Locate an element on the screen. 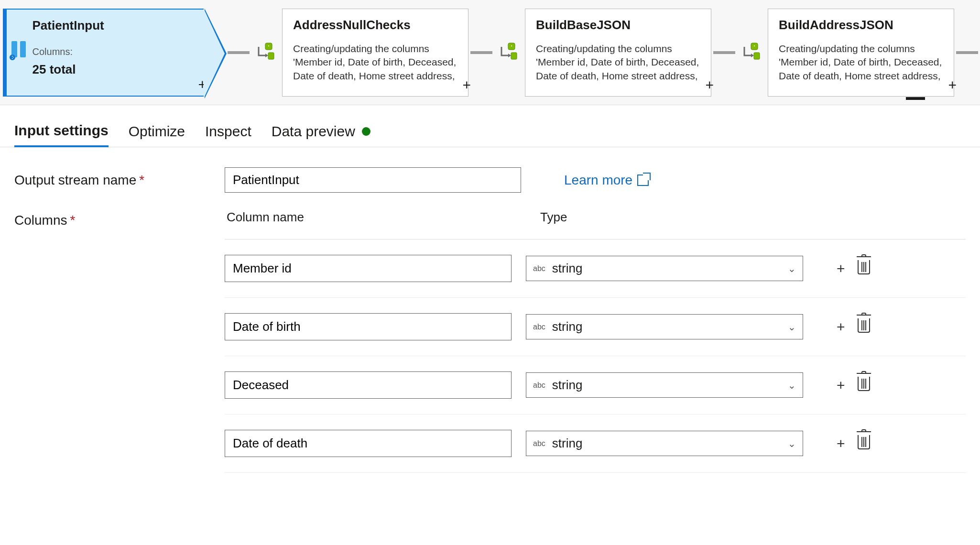 Image resolution: width=980 pixels, height=545 pixels. tab-label: Inspect is located at coordinates (229, 131).